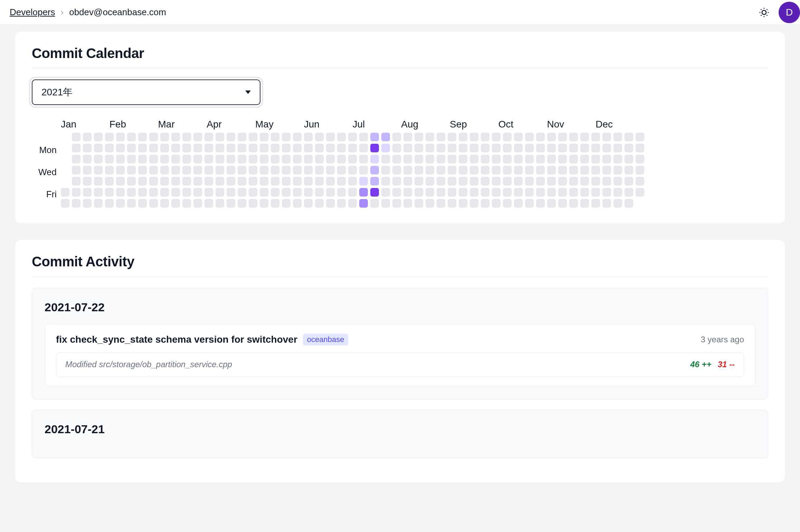  What do you see at coordinates (32, 12) in the screenshot?
I see `breadcrumb-root-link: Developers` at bounding box center [32, 12].